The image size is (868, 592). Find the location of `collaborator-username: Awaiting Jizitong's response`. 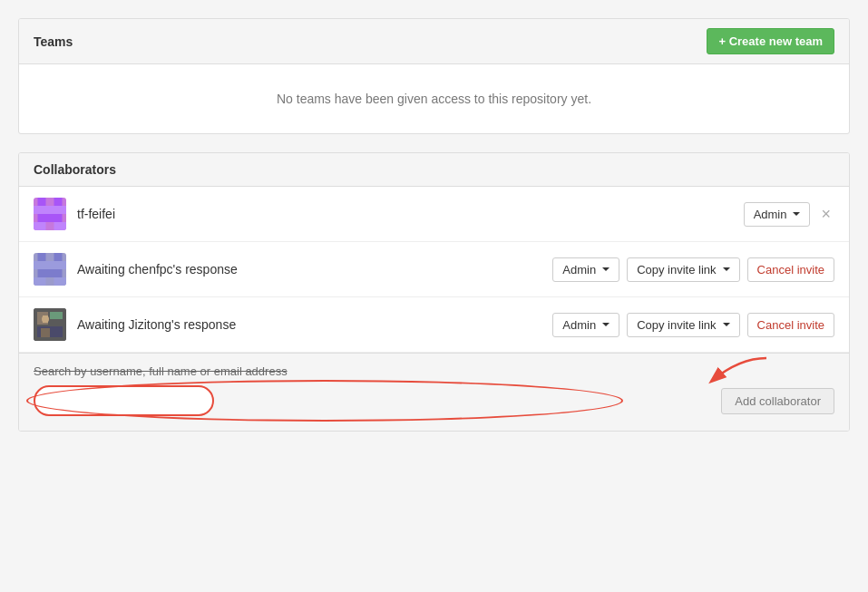

collaborator-username: Awaiting Jizitong's response is located at coordinates (315, 325).